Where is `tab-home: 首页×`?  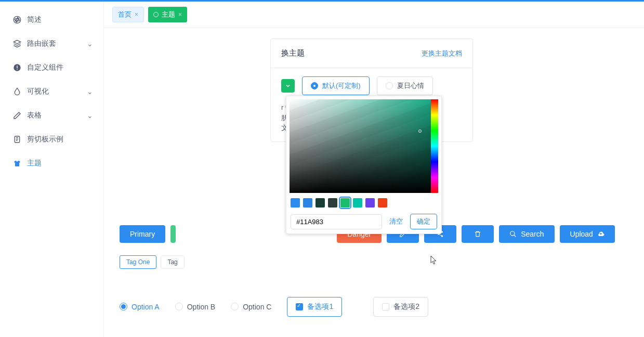
tab-home: 首页× is located at coordinates (128, 15).